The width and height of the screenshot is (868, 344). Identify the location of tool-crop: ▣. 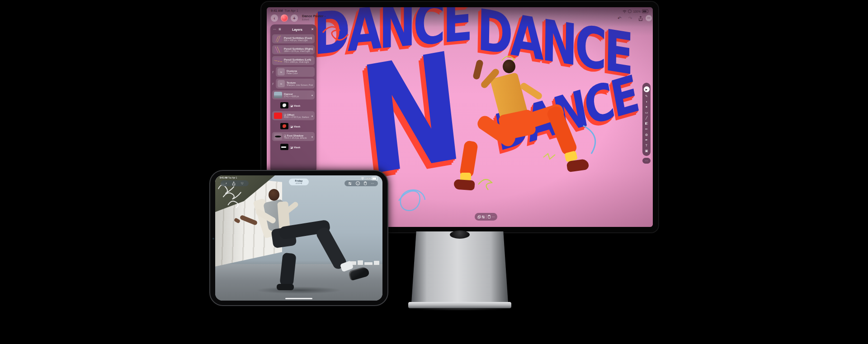
(646, 151).